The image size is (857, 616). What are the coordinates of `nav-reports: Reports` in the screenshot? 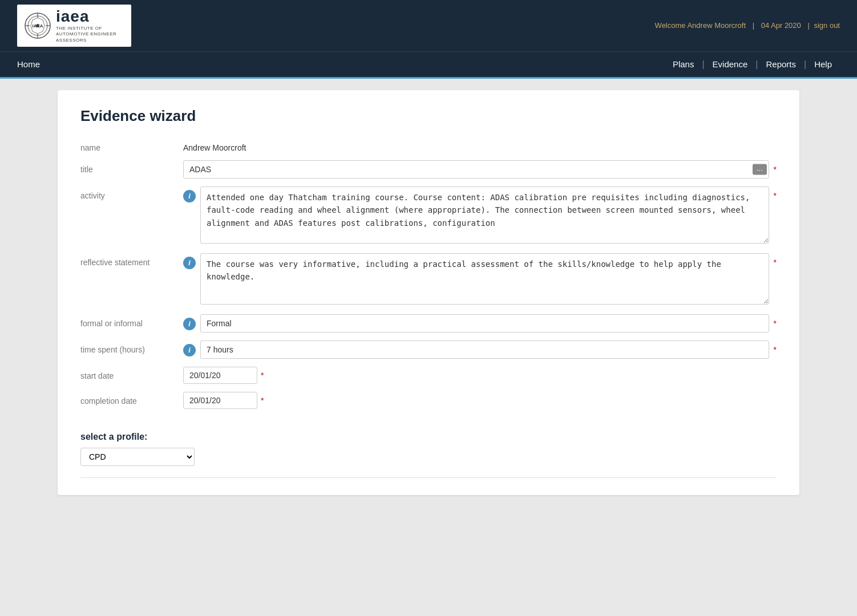 It's located at (781, 64).